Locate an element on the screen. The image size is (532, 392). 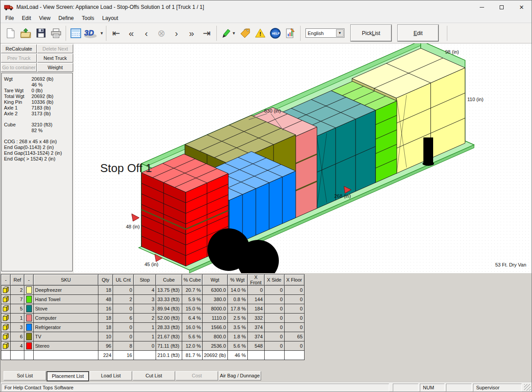
report-button is located at coordinates (290, 33).